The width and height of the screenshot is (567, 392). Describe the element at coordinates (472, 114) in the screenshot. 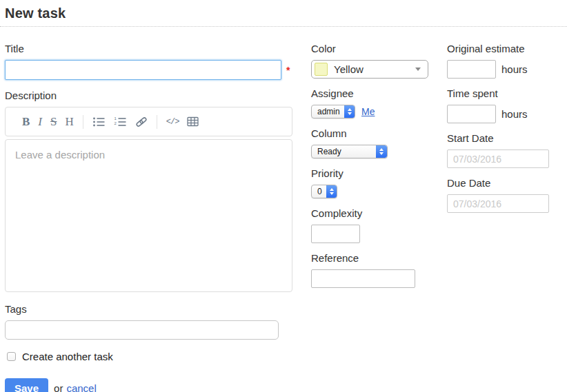

I see `time-spent-input` at that location.